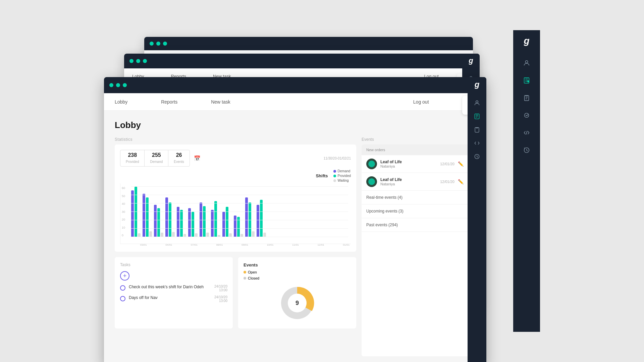 This screenshot has height=362, width=644. What do you see at coordinates (295, 125) in the screenshot?
I see `page-title: Lobby` at bounding box center [295, 125].